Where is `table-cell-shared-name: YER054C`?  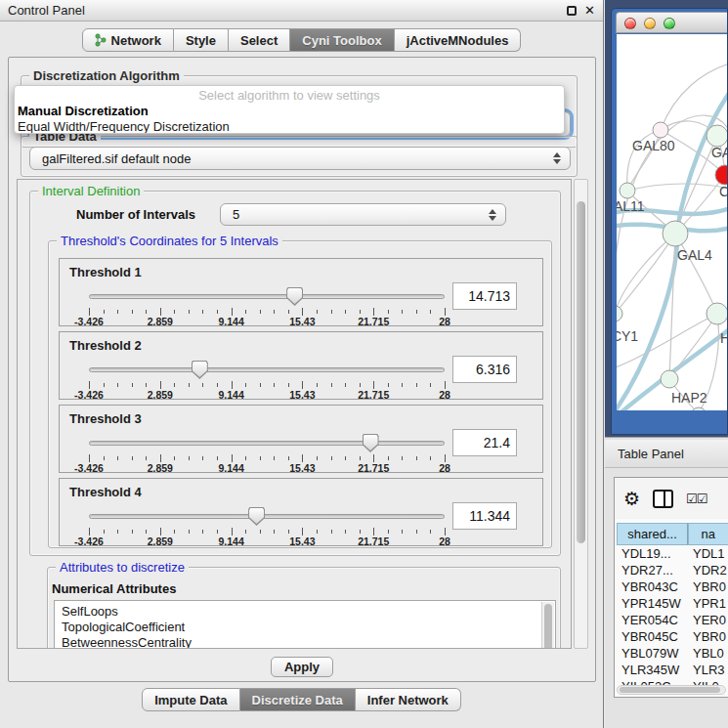
table-cell-shared-name: YER054C is located at coordinates (653, 620).